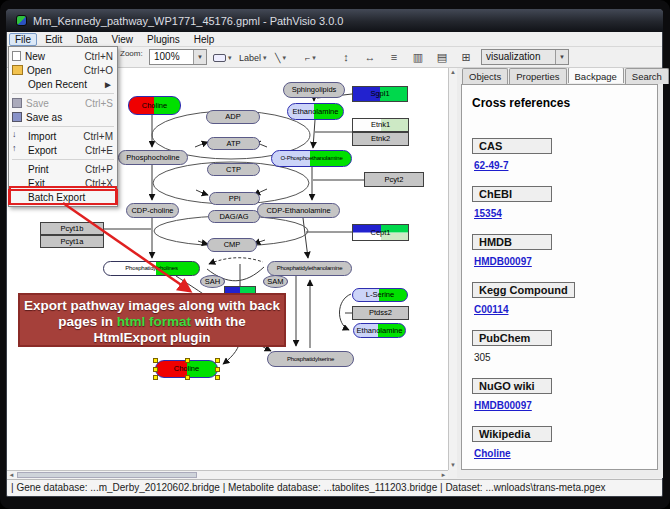 This screenshot has height=509, width=670. I want to click on menu-item-import: ImportCtrl+M, so click(63, 136).